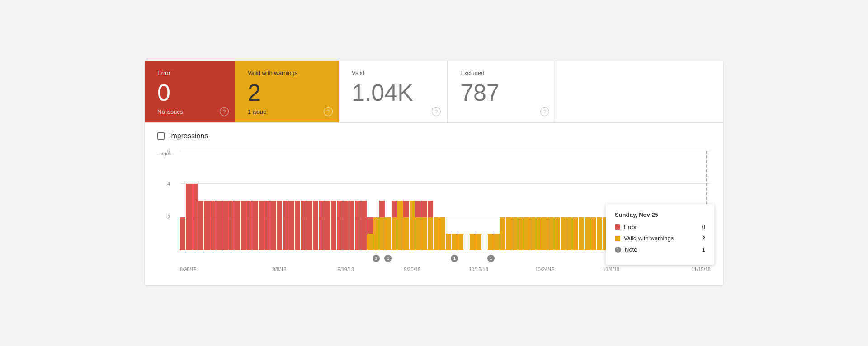 Image resolution: width=868 pixels, height=346 pixels. I want to click on help-icon-excluded: ?, so click(545, 112).